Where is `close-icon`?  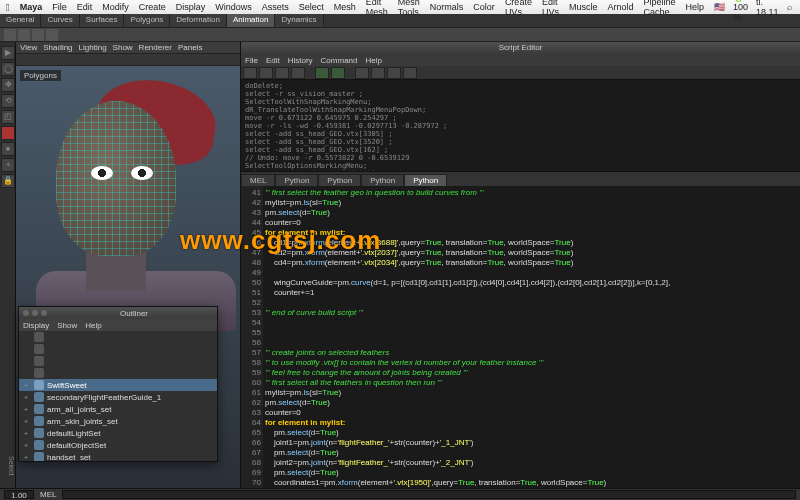 close-icon is located at coordinates (26, 313).